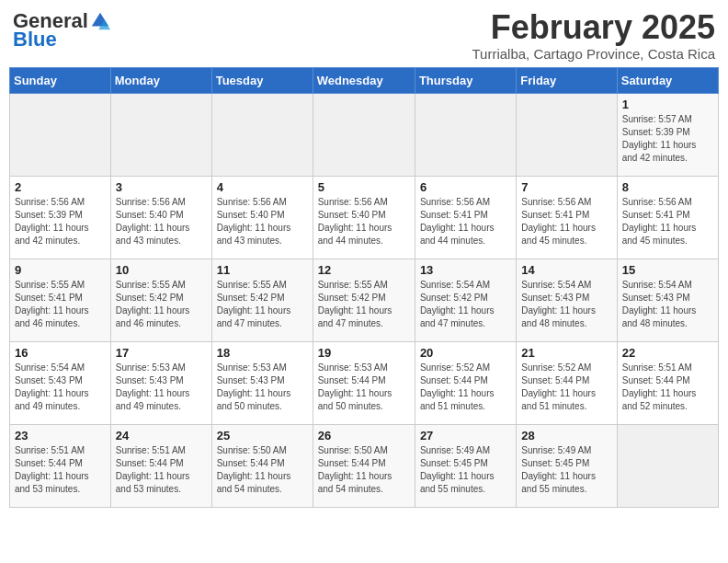 This screenshot has height=563, width=728. I want to click on day-number: 7, so click(566, 188).